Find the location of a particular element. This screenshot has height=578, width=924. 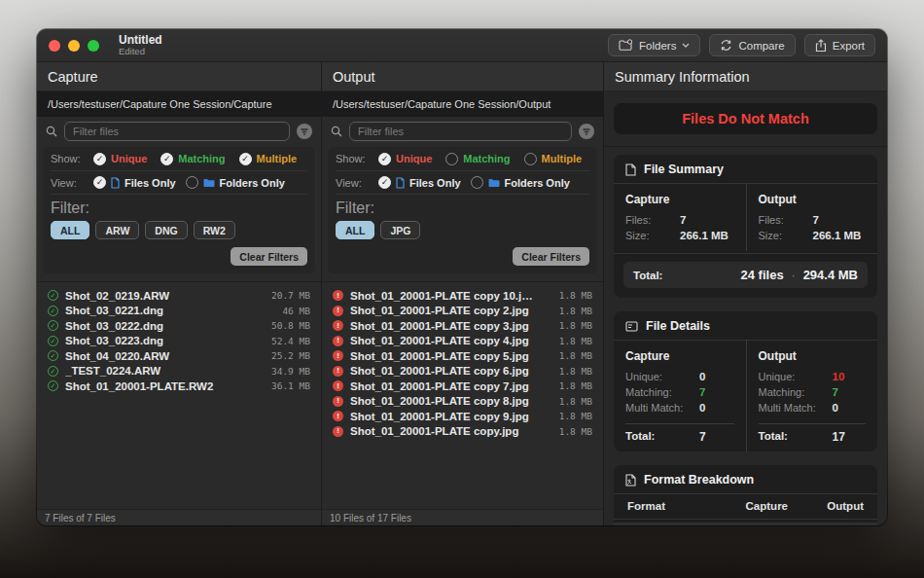

capture-filter-menu-button is located at coordinates (304, 131).